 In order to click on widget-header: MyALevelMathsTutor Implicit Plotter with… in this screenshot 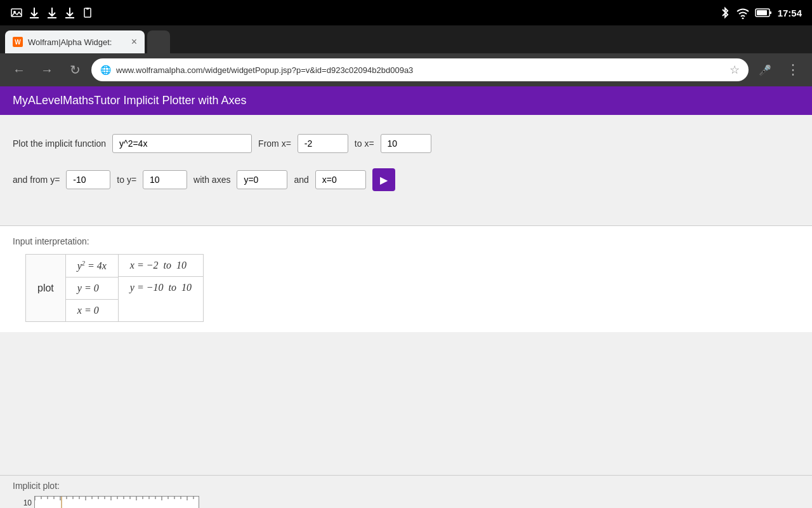, I will do `click(406, 100)`.